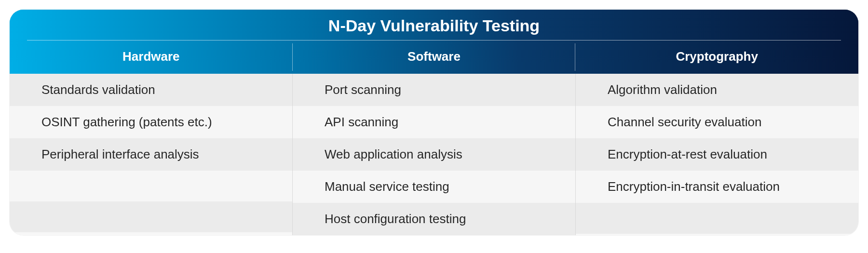  I want to click on column-header-hardware: Hardware, so click(151, 57).